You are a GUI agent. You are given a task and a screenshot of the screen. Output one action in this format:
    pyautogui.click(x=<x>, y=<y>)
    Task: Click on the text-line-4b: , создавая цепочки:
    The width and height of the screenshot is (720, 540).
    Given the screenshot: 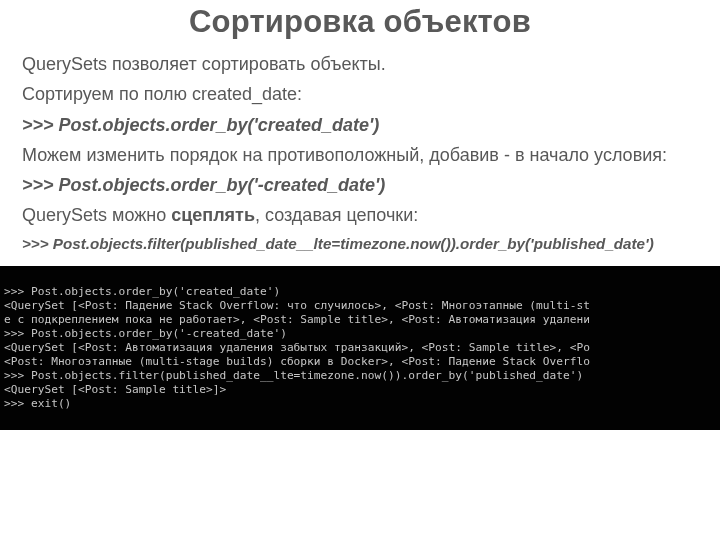 What is the action you would take?
    pyautogui.click(x=336, y=215)
    